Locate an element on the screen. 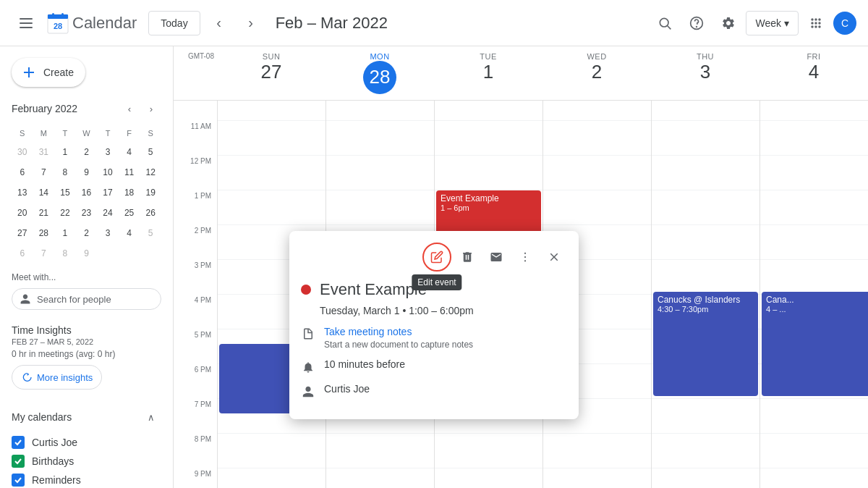 The height and width of the screenshot is (488, 868). date-range: Feb – Mar 2022 is located at coordinates (457, 23).